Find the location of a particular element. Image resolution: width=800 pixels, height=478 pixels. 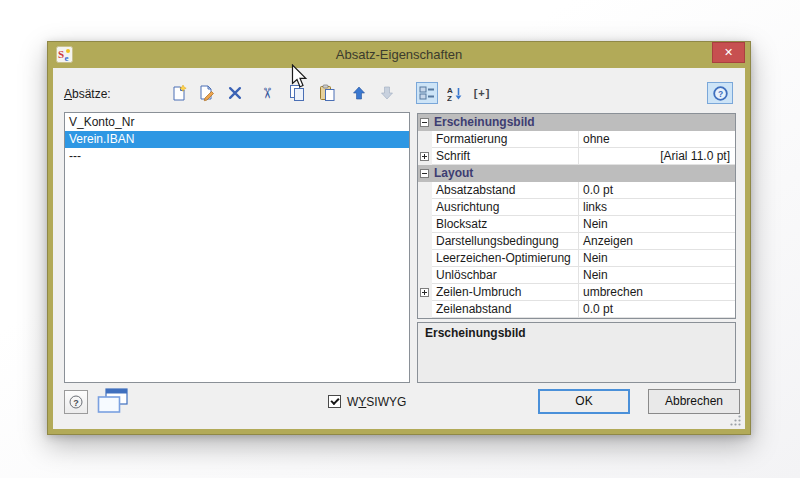

property-row: Schrift [Arial 11.0 pt] is located at coordinates (576, 156).